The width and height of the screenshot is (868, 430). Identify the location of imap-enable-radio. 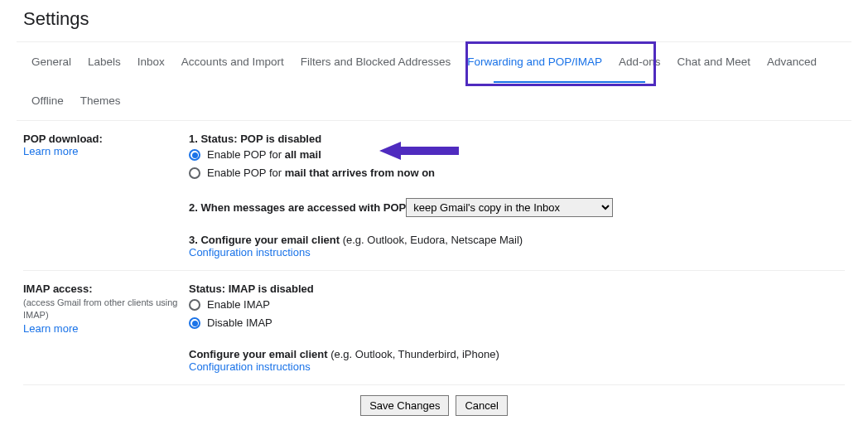
(195, 305).